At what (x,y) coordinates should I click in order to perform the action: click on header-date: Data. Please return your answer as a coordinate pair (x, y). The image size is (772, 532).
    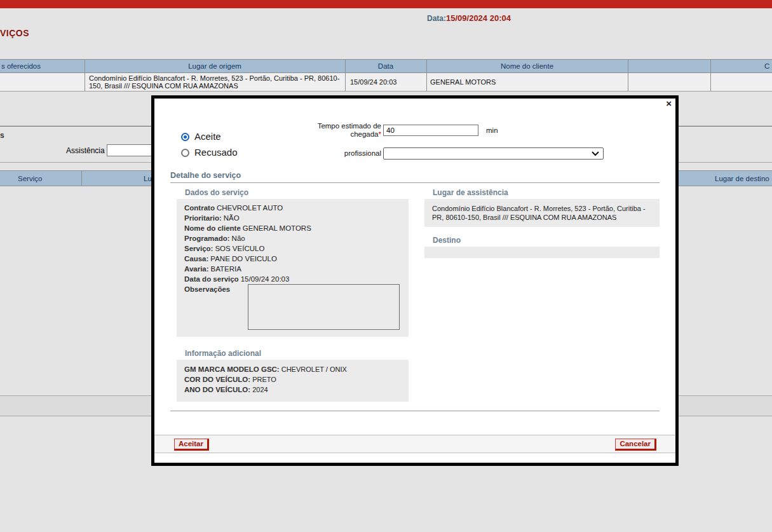
    Looking at the image, I should click on (386, 66).